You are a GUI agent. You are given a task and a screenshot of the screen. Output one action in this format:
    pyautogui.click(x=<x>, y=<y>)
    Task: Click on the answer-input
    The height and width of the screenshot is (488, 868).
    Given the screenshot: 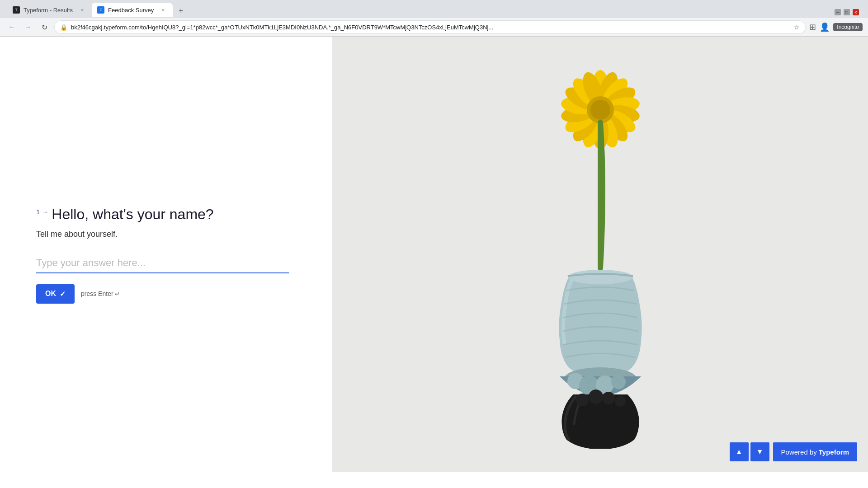 What is the action you would take?
    pyautogui.click(x=163, y=263)
    